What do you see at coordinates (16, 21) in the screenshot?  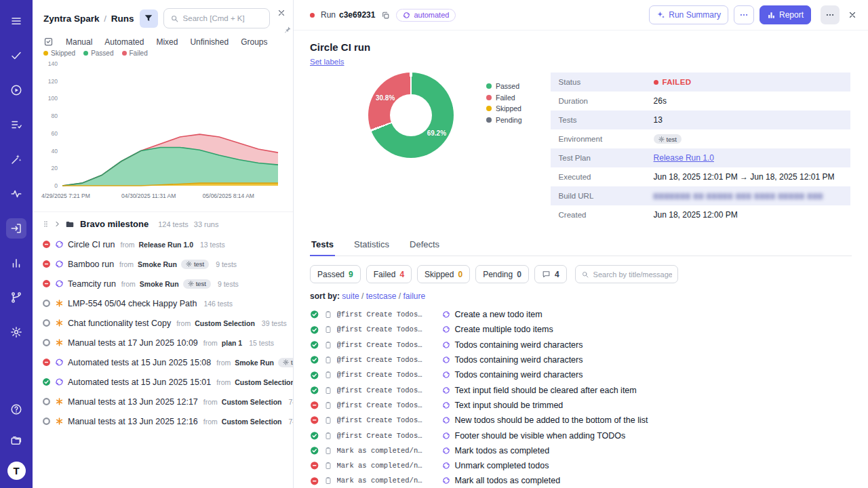 I see `rail-menu-button` at bounding box center [16, 21].